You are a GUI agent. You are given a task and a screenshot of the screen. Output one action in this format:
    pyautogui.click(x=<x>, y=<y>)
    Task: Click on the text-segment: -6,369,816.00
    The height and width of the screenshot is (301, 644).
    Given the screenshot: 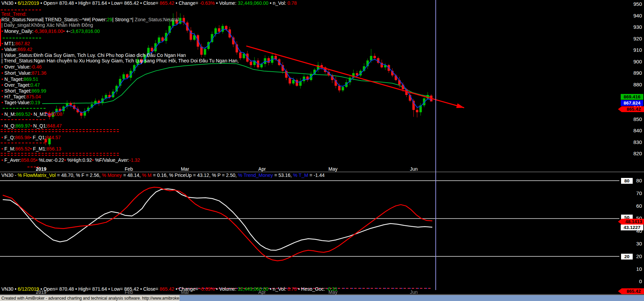 What is the action you would take?
    pyautogui.click(x=48, y=31)
    